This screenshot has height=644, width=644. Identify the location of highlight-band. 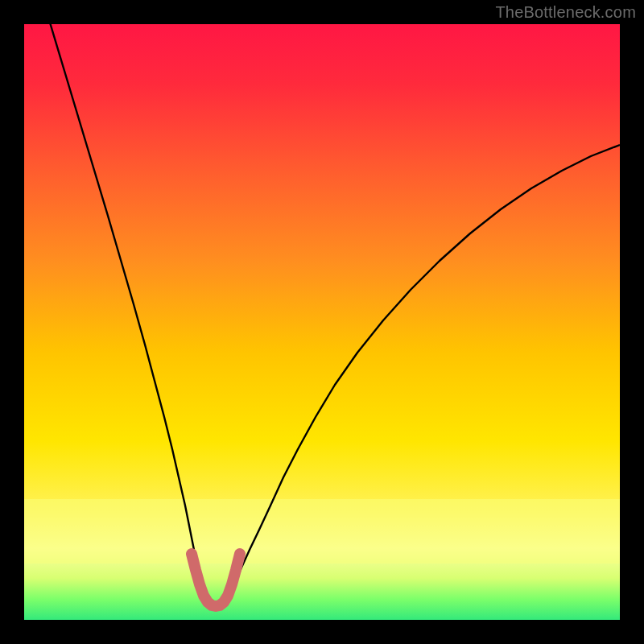
(322, 531).